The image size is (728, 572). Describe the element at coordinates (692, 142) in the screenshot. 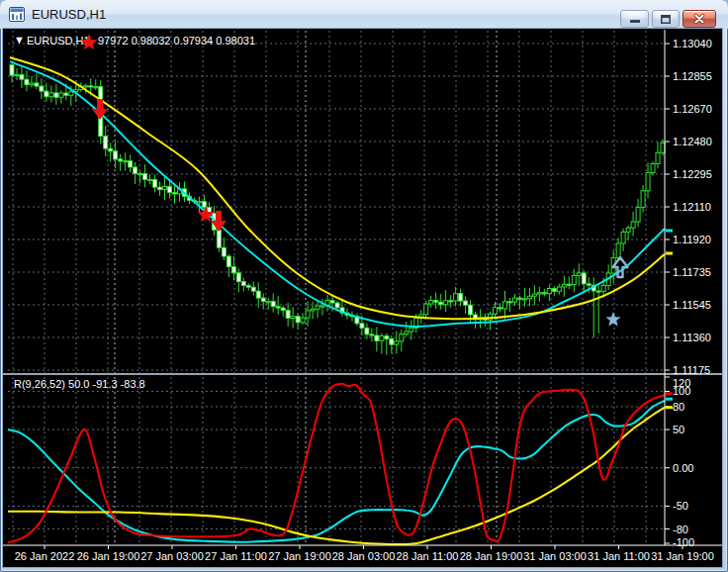

I see `price-tick-label: 1.12480` at that location.